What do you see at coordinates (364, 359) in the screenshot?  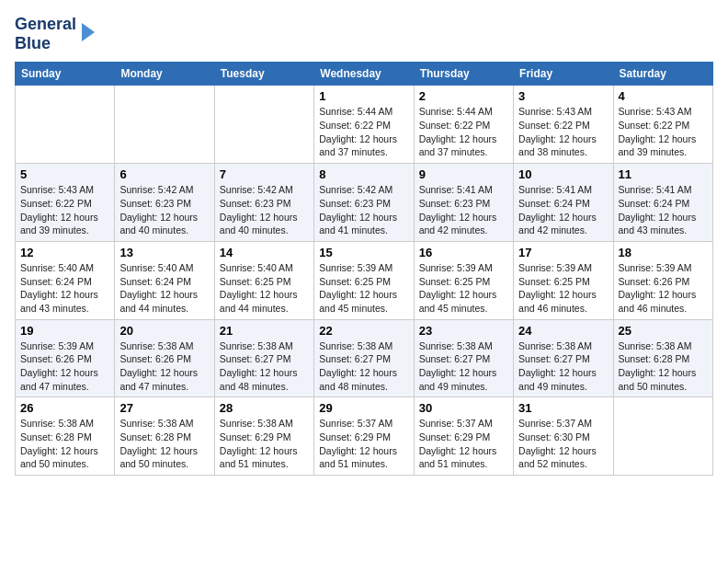 I see `calendar-cell: 22Sunrise: 5:38 AM Sunset: 6:27 PM Dayli…` at bounding box center [364, 359].